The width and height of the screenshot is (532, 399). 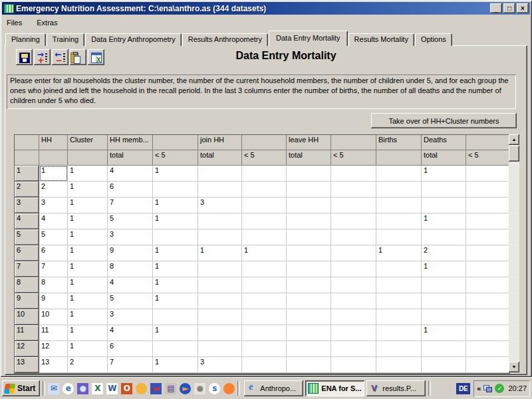 What do you see at coordinates (488, 388) in the screenshot?
I see `network-icon` at bounding box center [488, 388].